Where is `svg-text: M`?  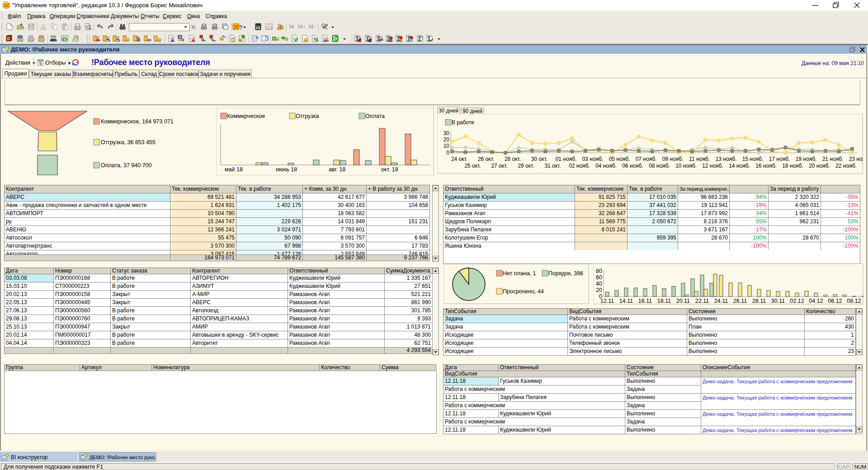
svg-text: M is located at coordinates (291, 27).